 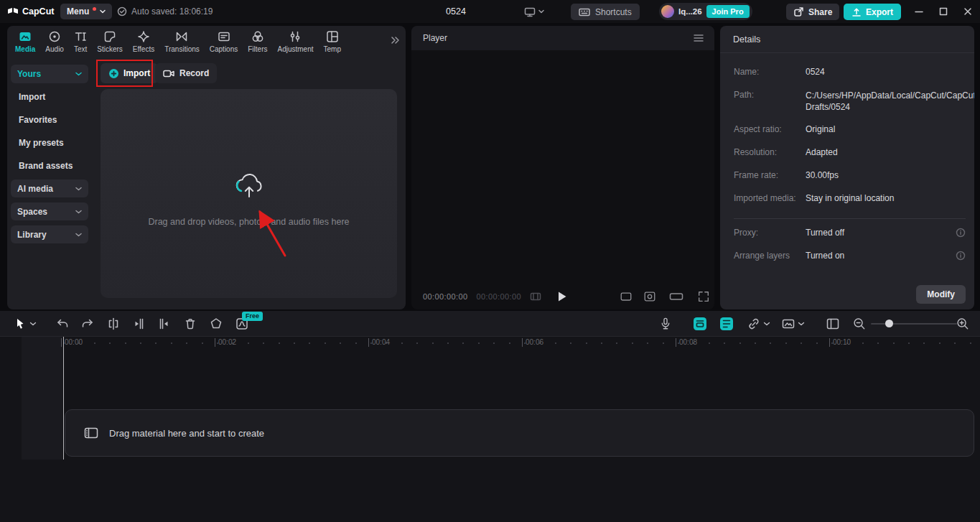 I want to click on sidebar-item-ai-media: AI media, so click(x=50, y=188).